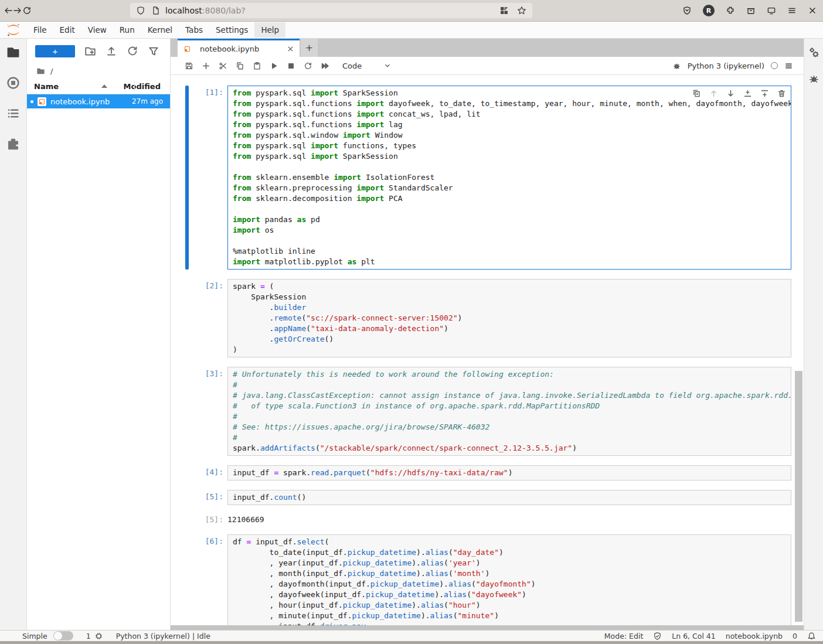  Describe the element at coordinates (814, 79) in the screenshot. I see `debugger-icon` at that location.